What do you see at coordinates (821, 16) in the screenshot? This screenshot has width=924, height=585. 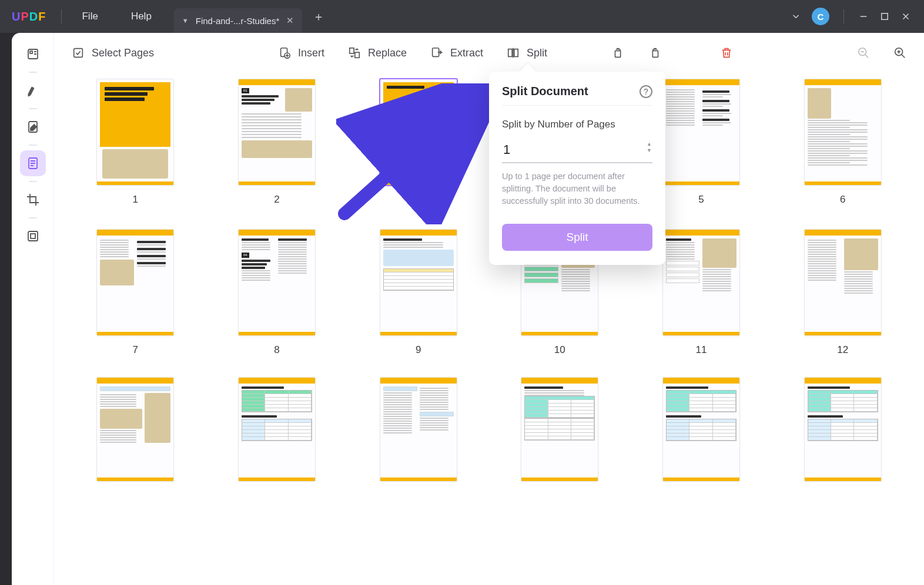 I see `user-avatar: C` at bounding box center [821, 16].